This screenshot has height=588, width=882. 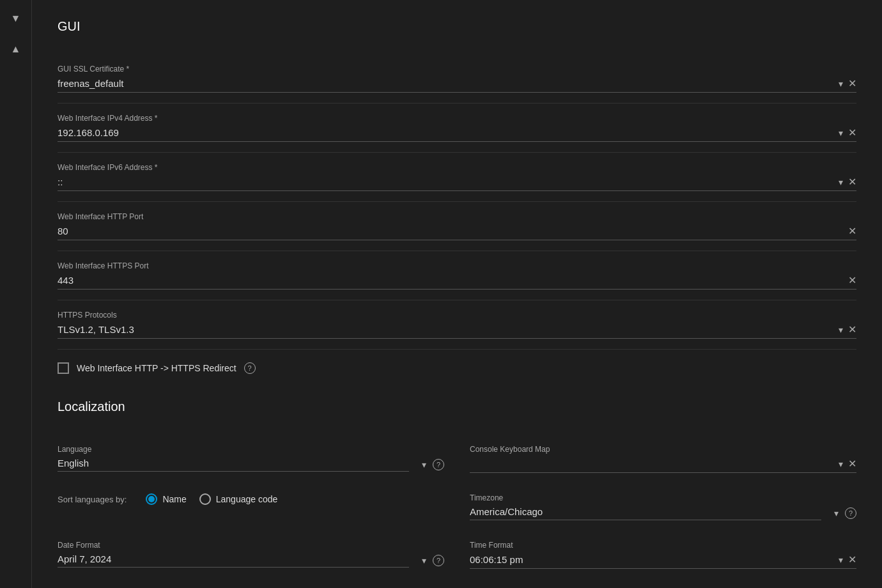 I want to click on time-format-clear-icon: ✕, so click(x=853, y=560).